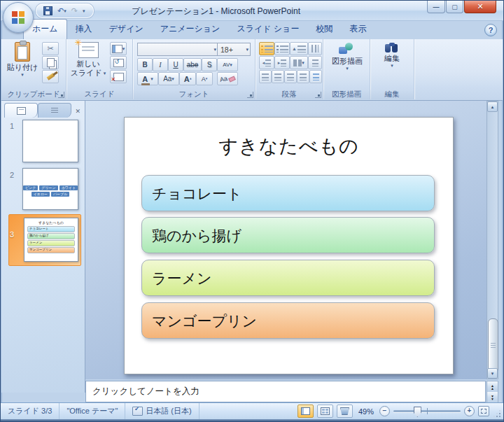 Image resolution: width=504 pixels, height=422 pixels. What do you see at coordinates (252, 70) in the screenshot?
I see `ribbon: 貼り付け ▾ ✂ クリップボード 新しい スライド ▾ ▾ スライド` at bounding box center [252, 70].